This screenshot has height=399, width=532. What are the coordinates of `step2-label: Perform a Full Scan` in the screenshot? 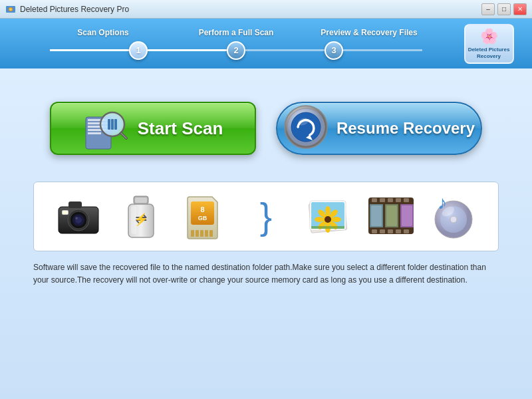 It's located at (236, 33).